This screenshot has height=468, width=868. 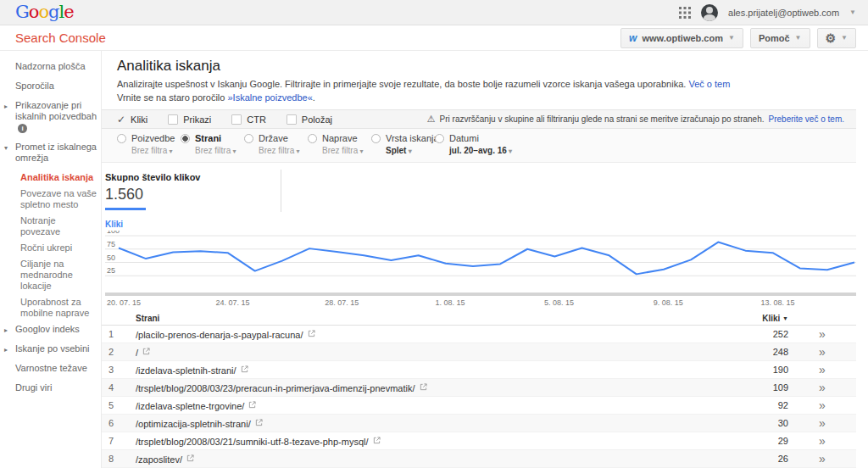 I want to click on info-icon: i, so click(x=22, y=129).